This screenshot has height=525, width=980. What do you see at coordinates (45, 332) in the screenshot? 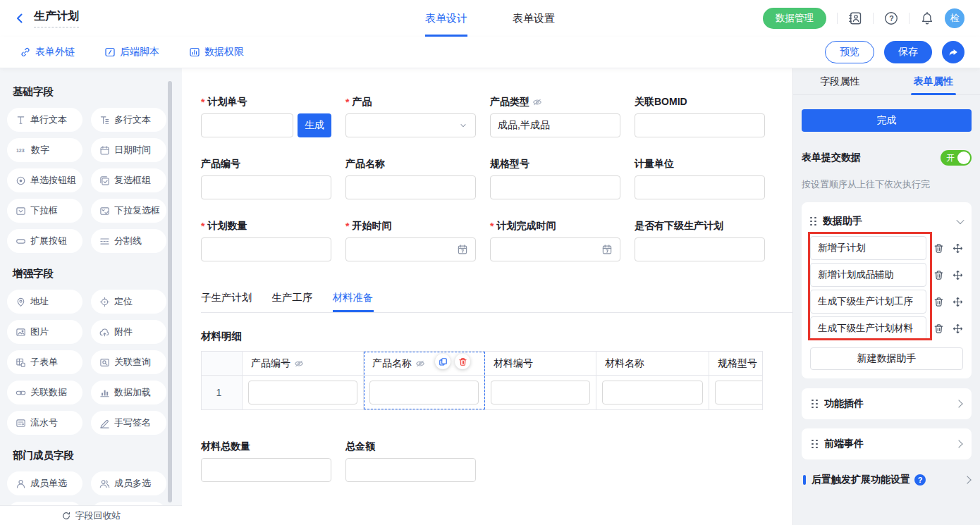
I see `field-pill-image: 图片` at bounding box center [45, 332].